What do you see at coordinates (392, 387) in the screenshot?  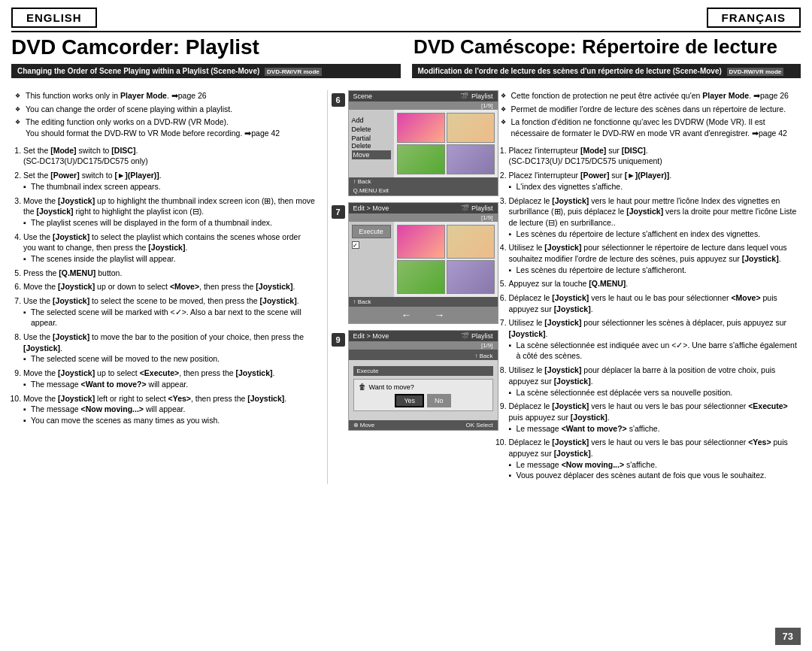 I see `want-move-label: Want to move?` at bounding box center [392, 387].